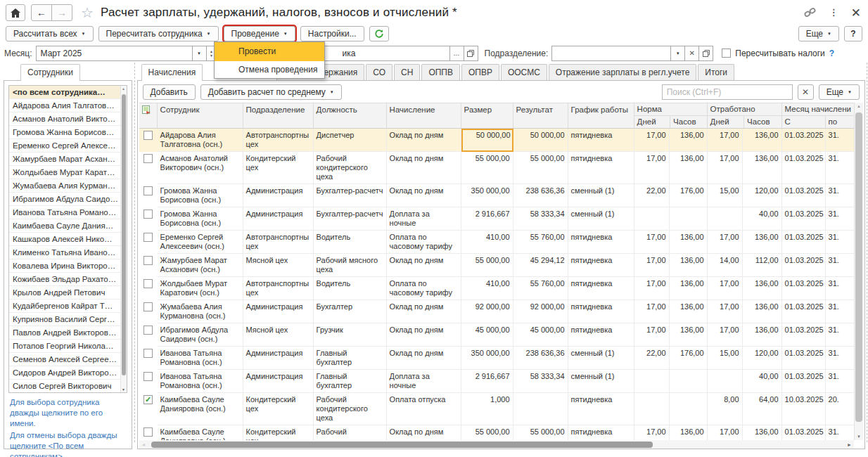  I want to click on forward-button: →, so click(62, 13).